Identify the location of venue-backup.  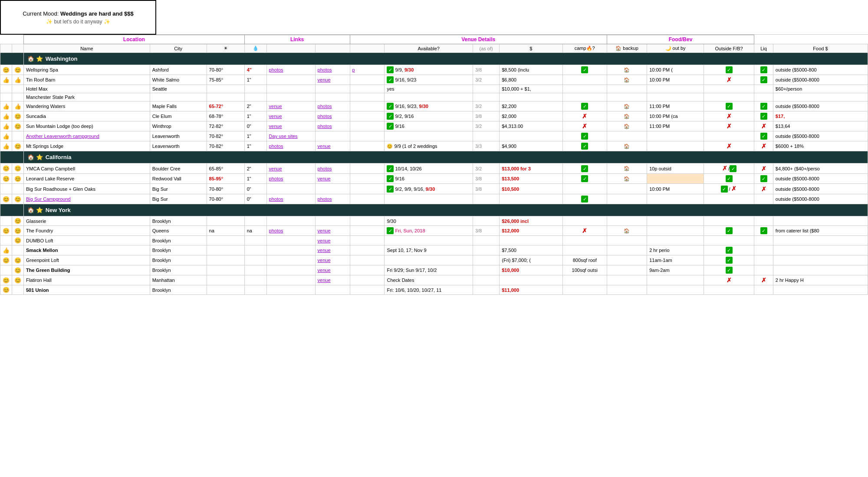
(627, 97).